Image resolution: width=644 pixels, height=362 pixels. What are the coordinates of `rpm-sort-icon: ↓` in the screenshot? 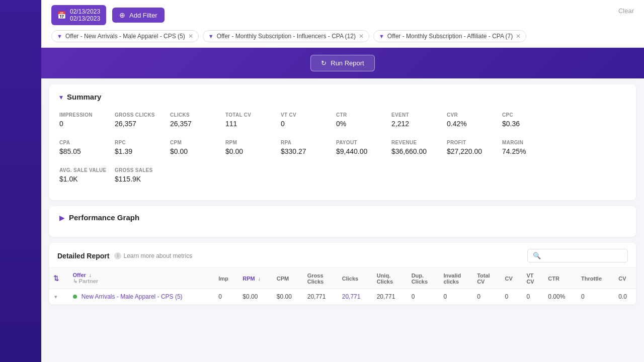 It's located at (260, 279).